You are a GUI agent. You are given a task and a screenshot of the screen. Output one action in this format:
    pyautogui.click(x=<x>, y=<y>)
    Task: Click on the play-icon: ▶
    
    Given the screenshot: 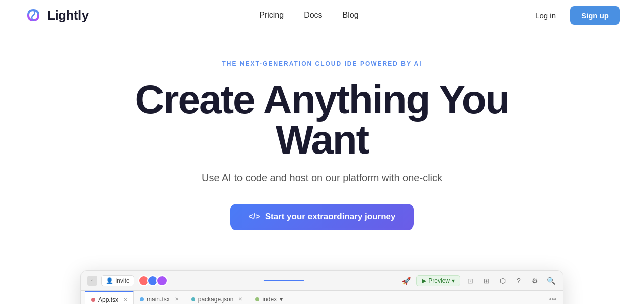 What is the action you would take?
    pyautogui.click(x=424, y=281)
    